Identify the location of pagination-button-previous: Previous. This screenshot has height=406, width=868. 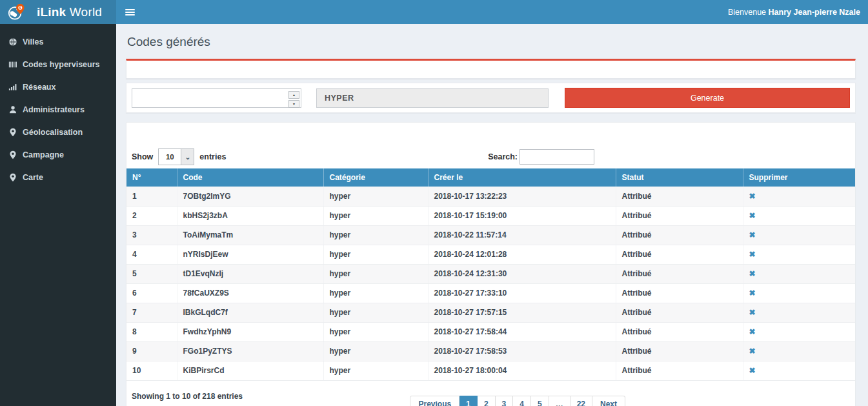
(435, 401).